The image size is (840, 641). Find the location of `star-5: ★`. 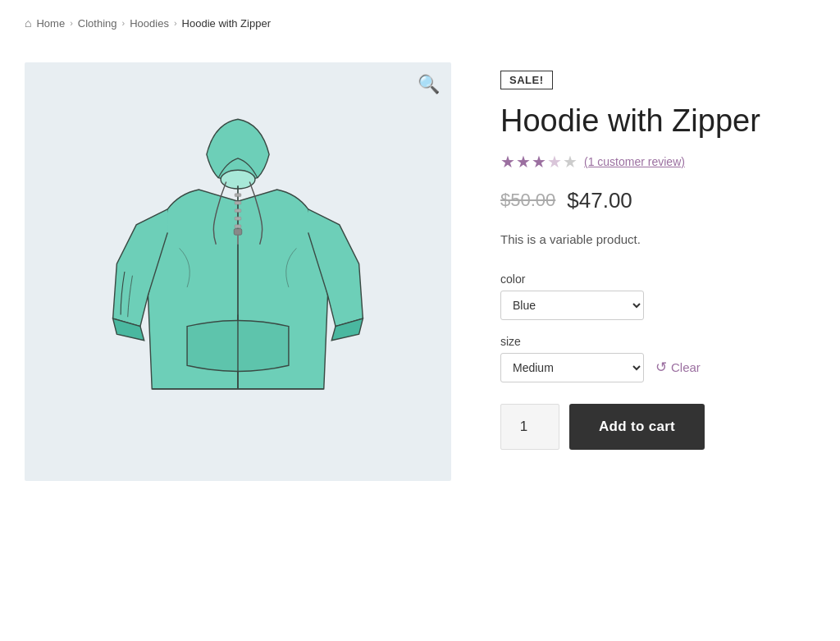

star-5: ★ is located at coordinates (570, 162).